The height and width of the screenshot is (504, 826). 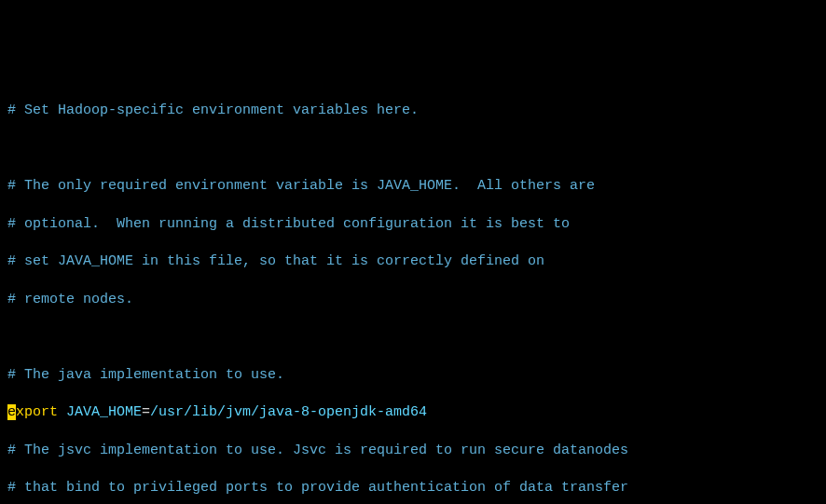 What do you see at coordinates (413, 225) in the screenshot?
I see `code-line: # optional. When running a distributed c…` at bounding box center [413, 225].